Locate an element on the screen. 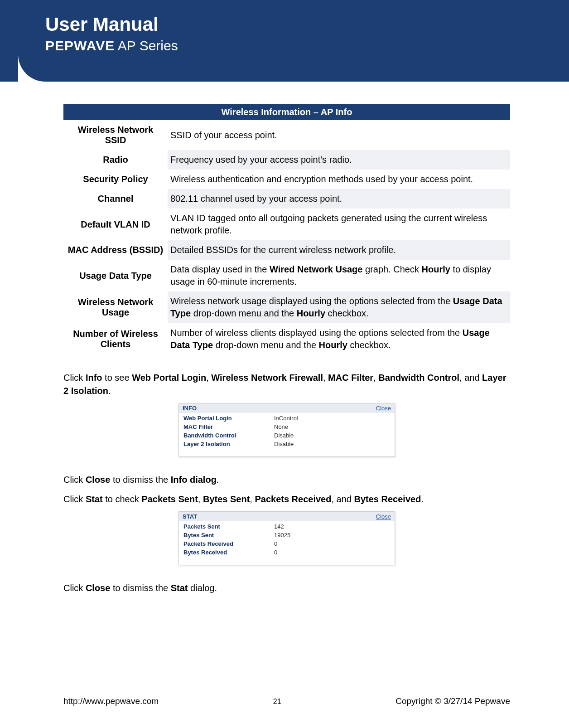 Image resolution: width=569 pixels, height=728 pixels. dialog-value: None is located at coordinates (281, 427).